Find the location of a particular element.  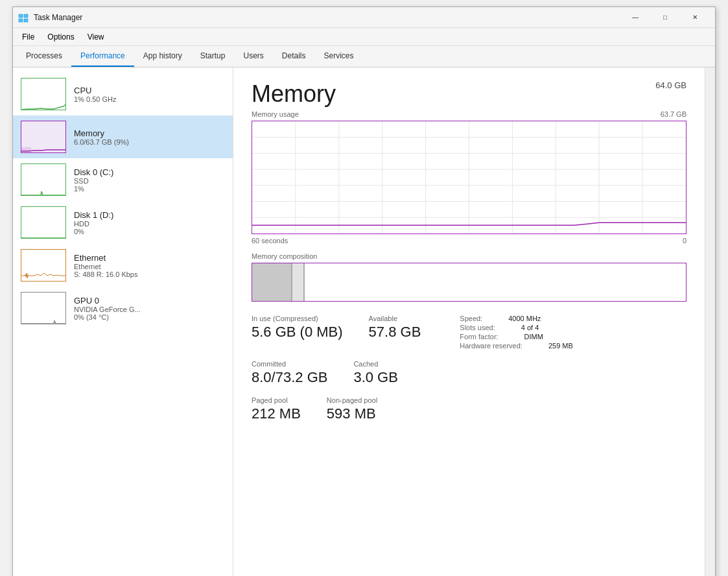

menu-bar: File Options View is located at coordinates (364, 37).